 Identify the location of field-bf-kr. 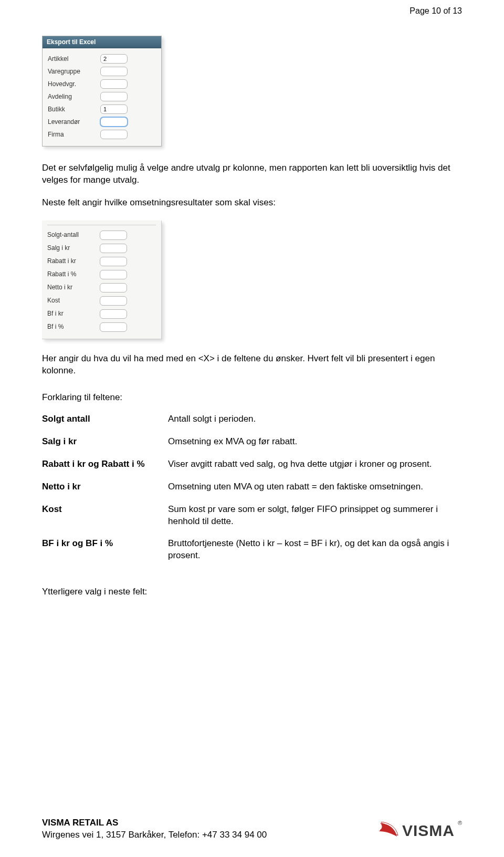
(113, 314).